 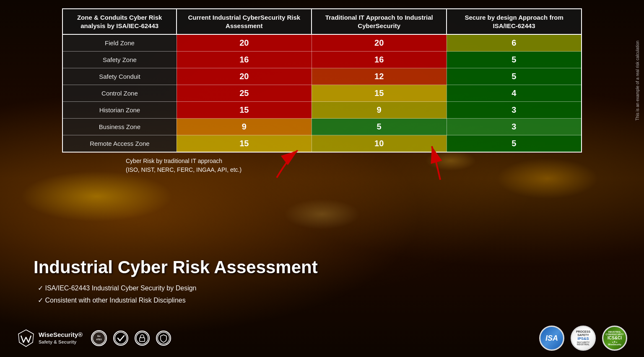 What do you see at coordinates (119, 127) in the screenshot?
I see `zone-cell: Business Zone` at bounding box center [119, 127].